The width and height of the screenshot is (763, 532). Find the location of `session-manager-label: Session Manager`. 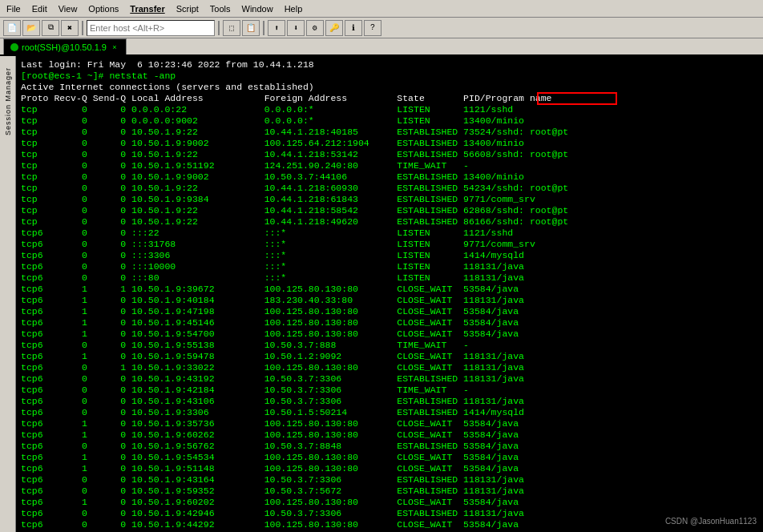

session-manager-label: Session Manager is located at coordinates (8, 101).